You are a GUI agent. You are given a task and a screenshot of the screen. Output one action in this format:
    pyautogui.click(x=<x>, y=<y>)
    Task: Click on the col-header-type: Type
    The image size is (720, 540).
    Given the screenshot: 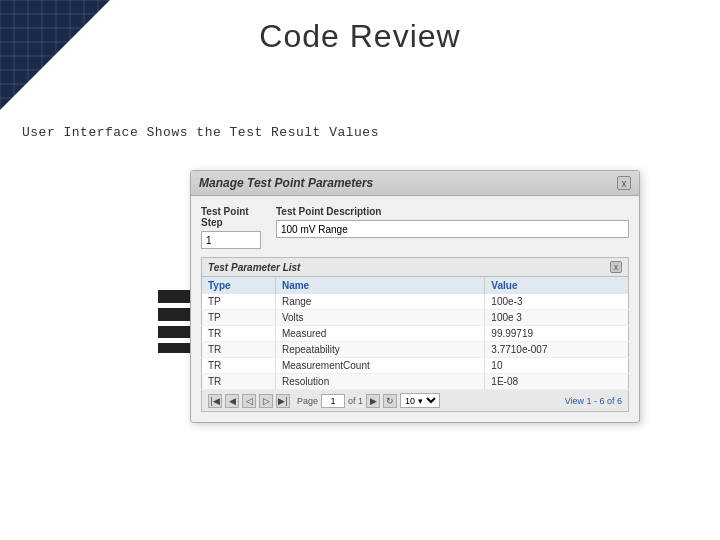 What is the action you would take?
    pyautogui.click(x=239, y=286)
    